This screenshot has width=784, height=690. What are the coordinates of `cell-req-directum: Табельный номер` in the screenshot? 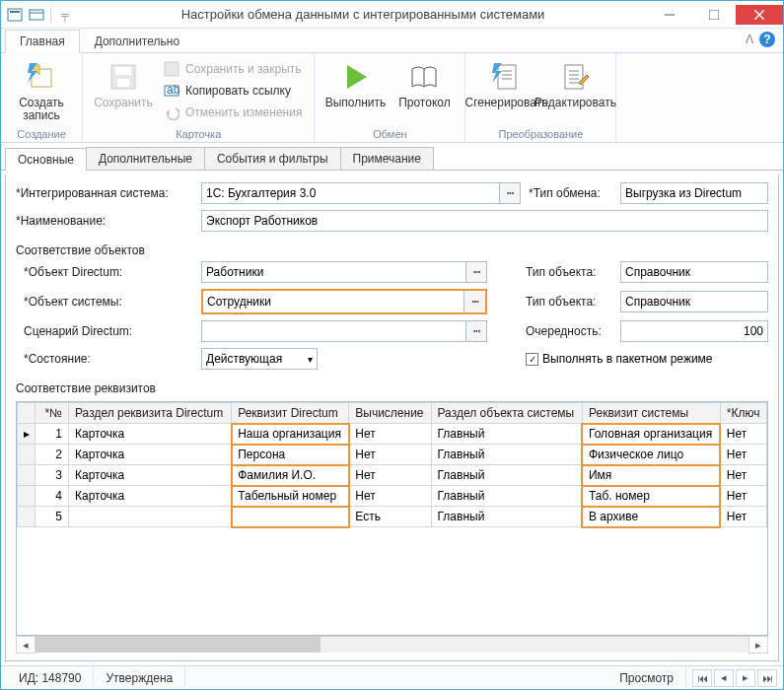 It's located at (290, 497).